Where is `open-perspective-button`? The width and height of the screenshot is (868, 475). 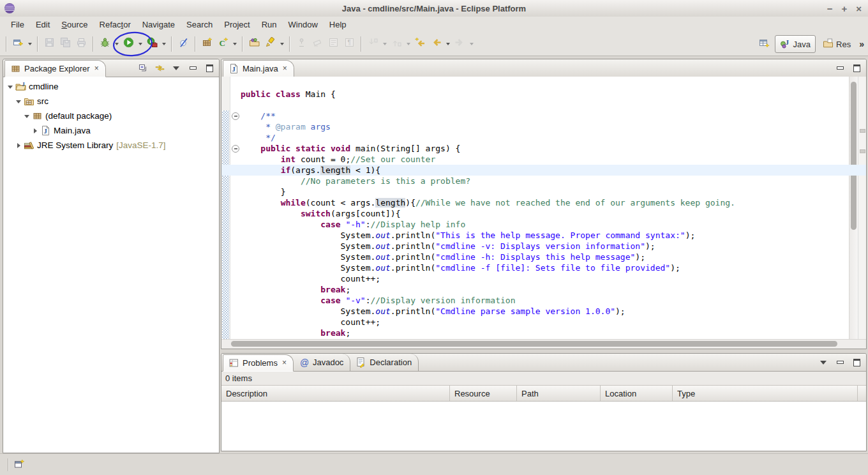
open-perspective-button is located at coordinates (765, 45).